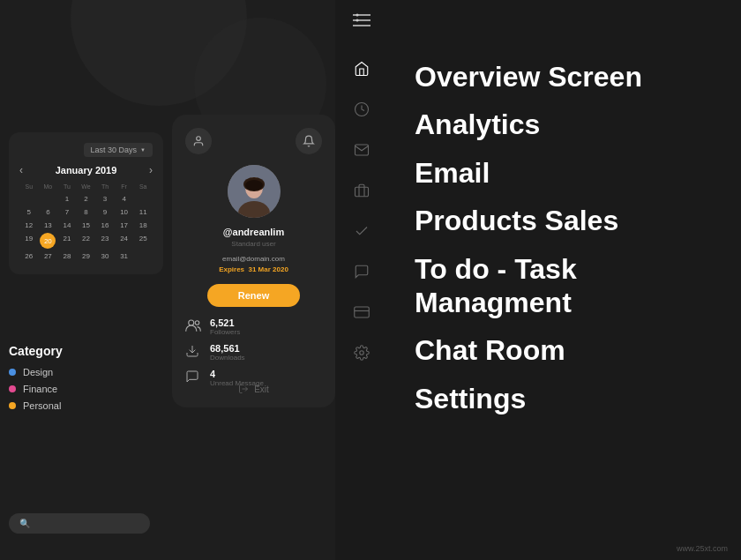 The width and height of the screenshot is (741, 560). I want to click on renew-button: Renew, so click(254, 295).